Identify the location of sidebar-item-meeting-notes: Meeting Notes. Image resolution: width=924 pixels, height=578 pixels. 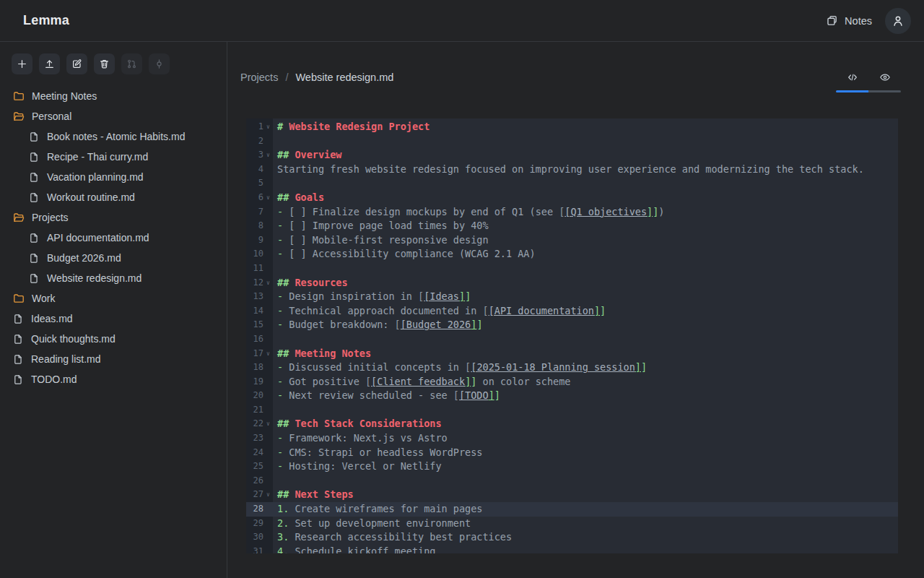
(113, 96).